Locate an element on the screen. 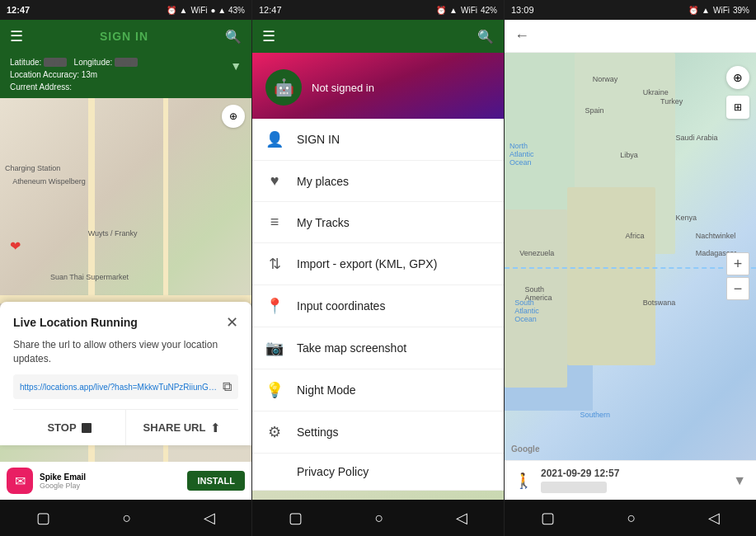 The width and height of the screenshot is (756, 536). label-ukraine: Ukraine is located at coordinates (656, 92).